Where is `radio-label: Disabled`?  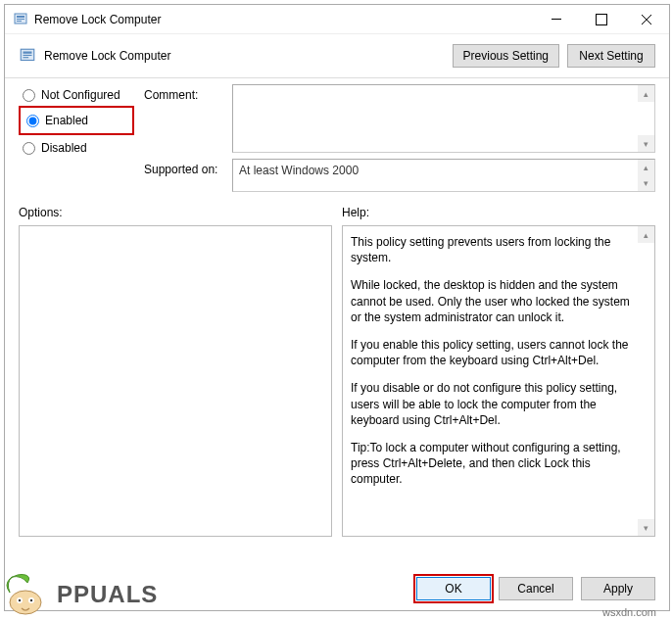 radio-label: Disabled is located at coordinates (65, 148).